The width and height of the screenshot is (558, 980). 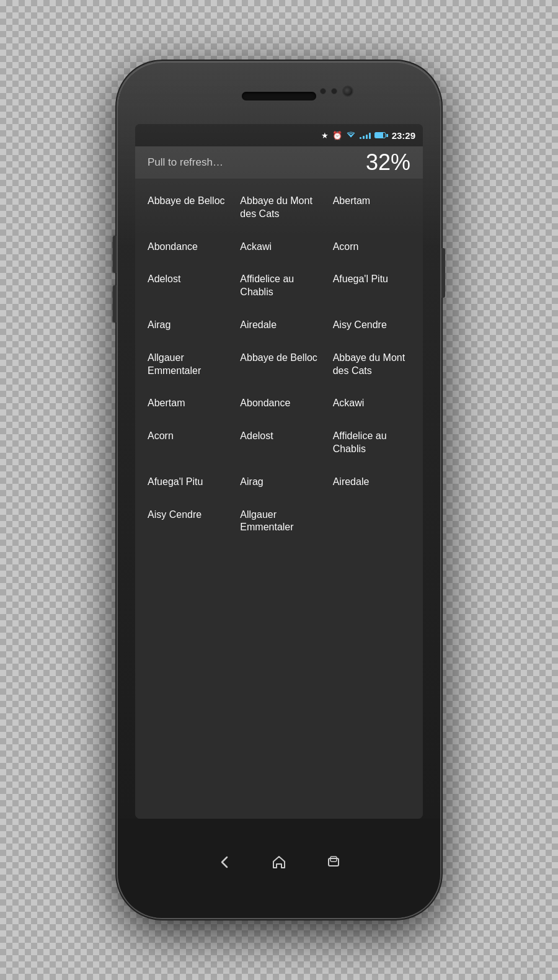 What do you see at coordinates (185, 163) in the screenshot?
I see `pull-refresh-label: Pull to refresh…` at bounding box center [185, 163].